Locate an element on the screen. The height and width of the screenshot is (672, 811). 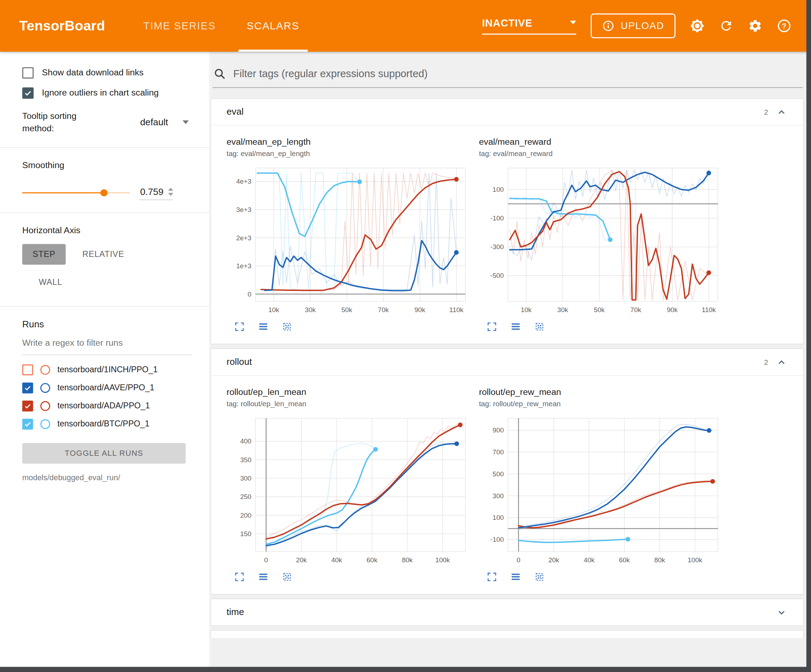
svg-text: 350 is located at coordinates (246, 460).